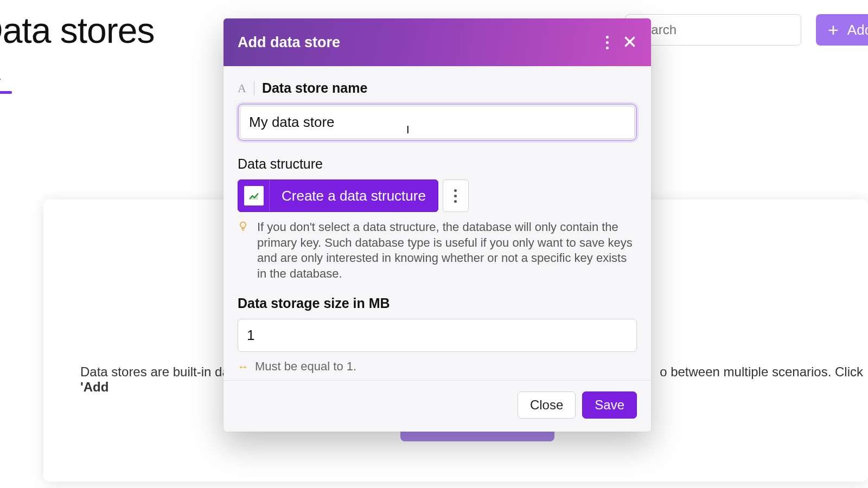  What do you see at coordinates (842, 30) in the screenshot?
I see `add-data-store-button: + Add` at bounding box center [842, 30].